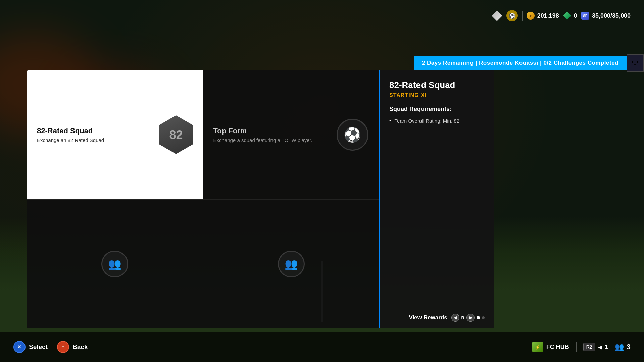 The height and width of the screenshot is (362, 644). I want to click on highlight-line, so click(379, 199).